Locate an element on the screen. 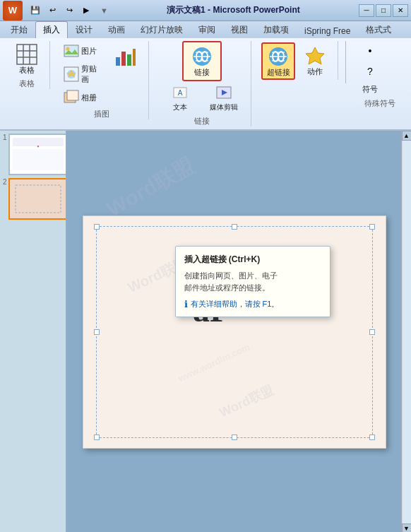 This screenshot has width=411, height=532. window-controls: ─ □ ✕ is located at coordinates (383, 11).